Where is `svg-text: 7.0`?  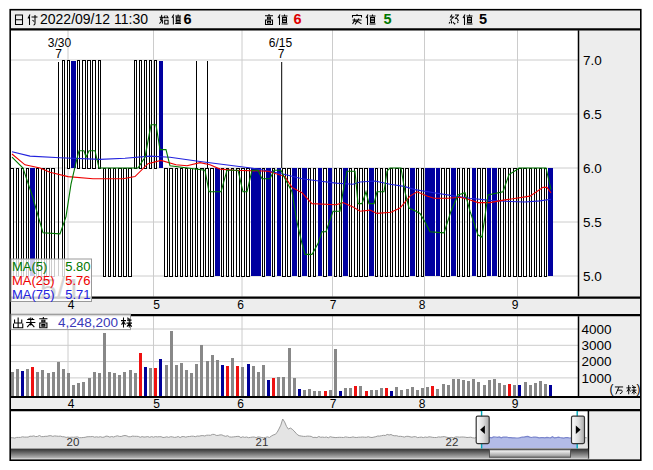 svg-text: 7.0 is located at coordinates (592, 60).